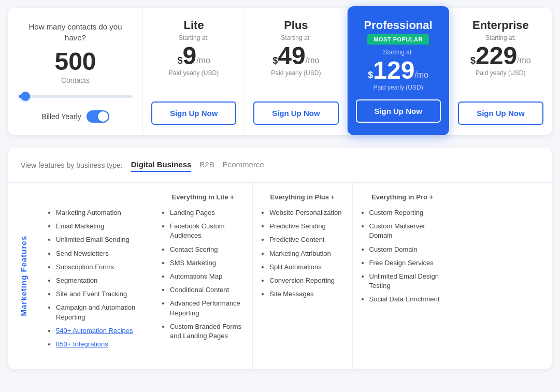  Describe the element at coordinates (500, 113) in the screenshot. I see `enterprise-signup-button: Sign Up Now` at that location.